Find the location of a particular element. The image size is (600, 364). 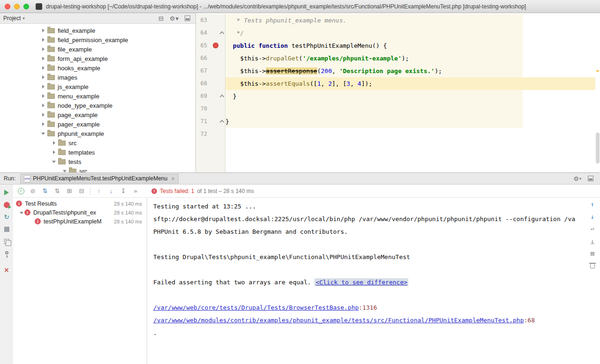

minimize-window-button is located at coordinates (17, 7).